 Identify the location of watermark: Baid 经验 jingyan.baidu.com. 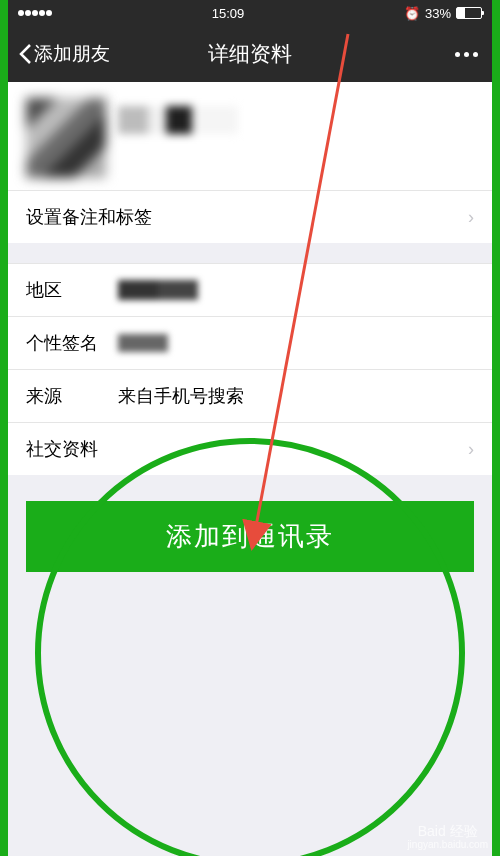
(448, 837).